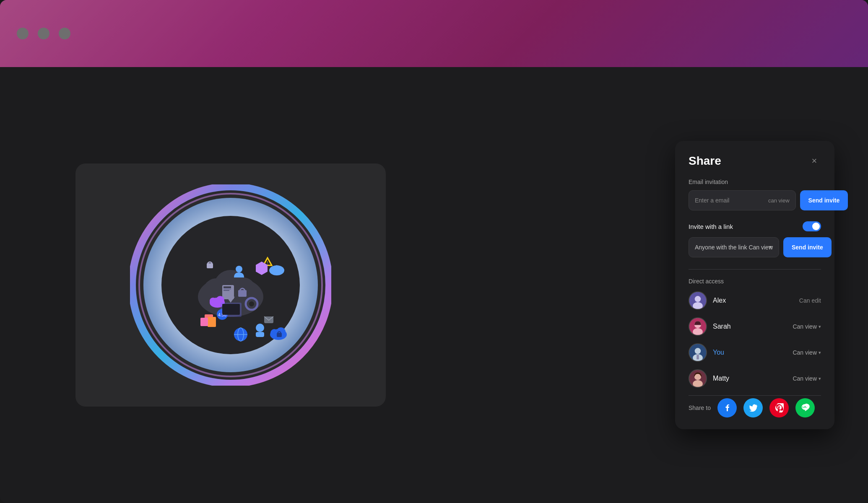 The height and width of the screenshot is (503, 868). What do you see at coordinates (755, 407) in the screenshot?
I see `share-to-row: Share to` at bounding box center [755, 407].